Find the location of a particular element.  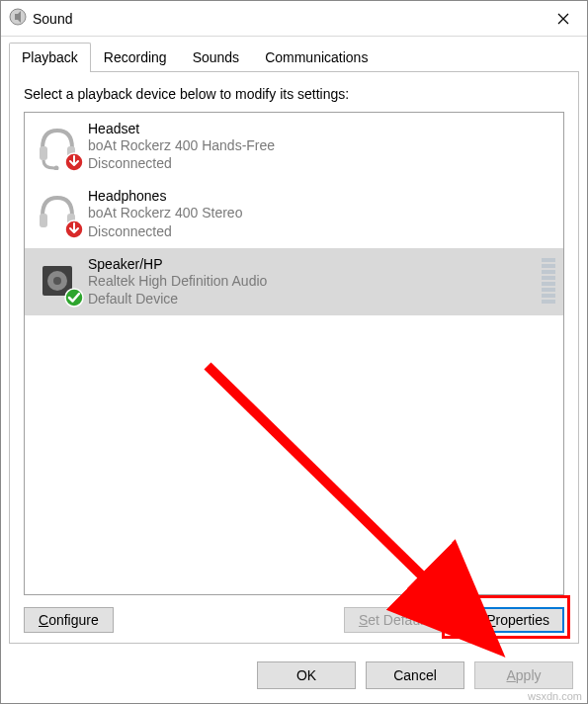

ok-button: OK is located at coordinates (306, 675).